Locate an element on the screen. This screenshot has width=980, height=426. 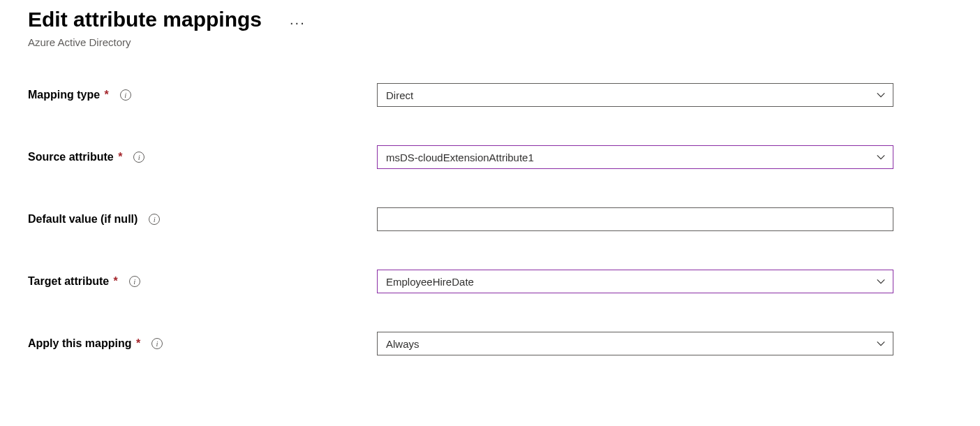
target-attribute-value: EmployeeHireDate is located at coordinates (430, 282).